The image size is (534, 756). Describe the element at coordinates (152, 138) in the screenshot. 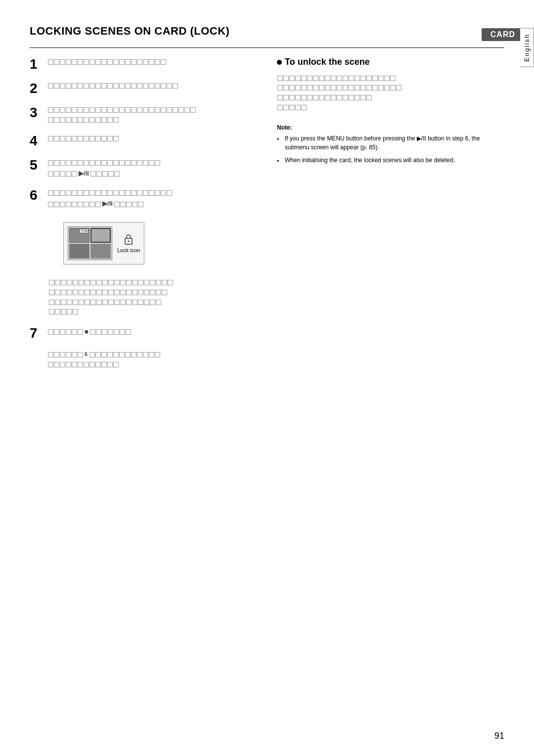

I see `step-4-text` at that location.